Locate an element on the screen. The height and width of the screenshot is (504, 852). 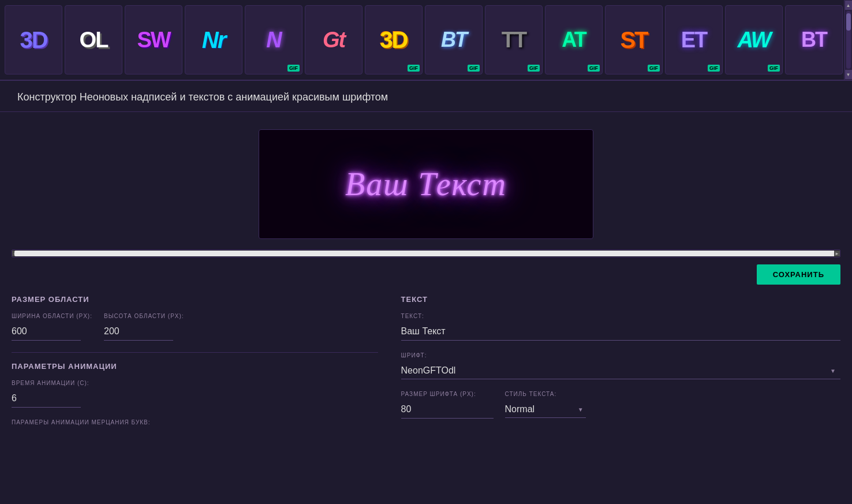
flicker-label: ПАРАМEРЫ АНИМАЦИИ МЕРЦАНИЯ БУКВ: is located at coordinates (195, 423).